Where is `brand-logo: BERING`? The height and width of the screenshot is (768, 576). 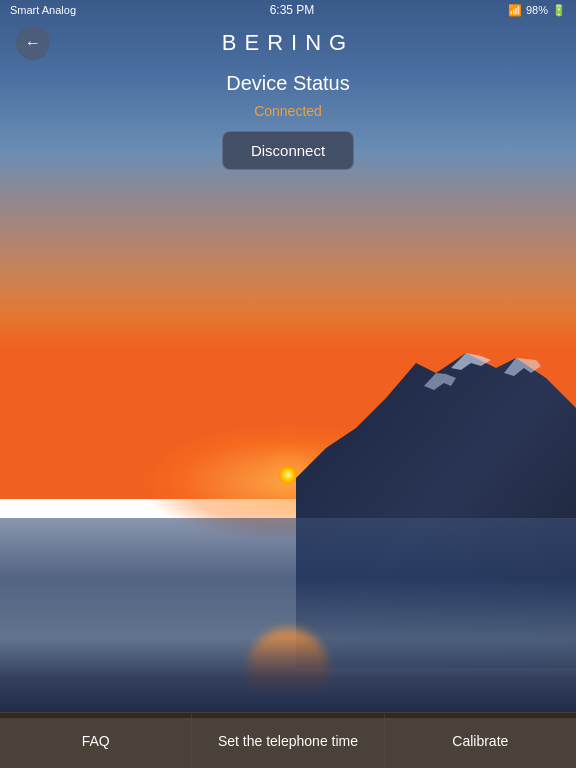
brand-logo: BERING is located at coordinates (288, 43).